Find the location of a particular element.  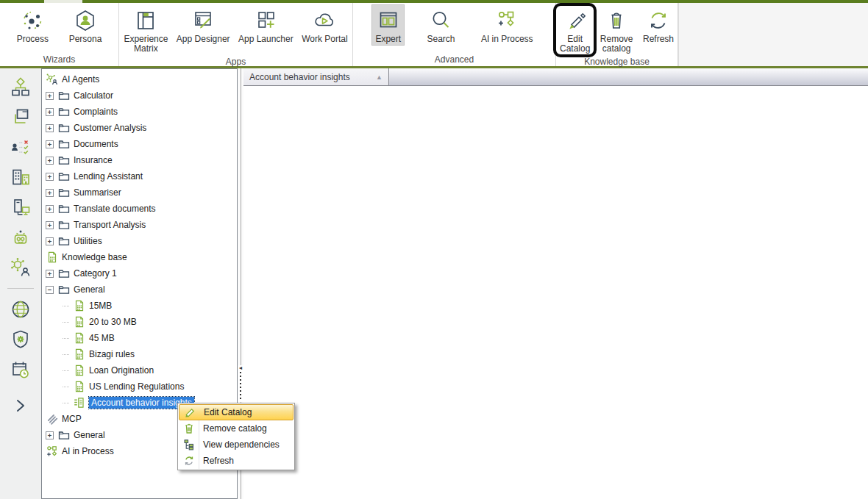

menu-refresh-icon is located at coordinates (189, 461).